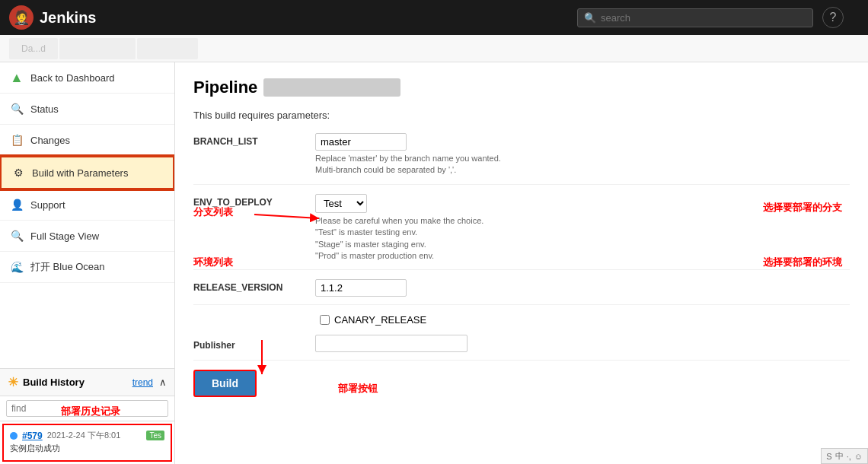 The width and height of the screenshot is (868, 464). What do you see at coordinates (695, 18) in the screenshot?
I see `search-container: 🔍` at bounding box center [695, 18].